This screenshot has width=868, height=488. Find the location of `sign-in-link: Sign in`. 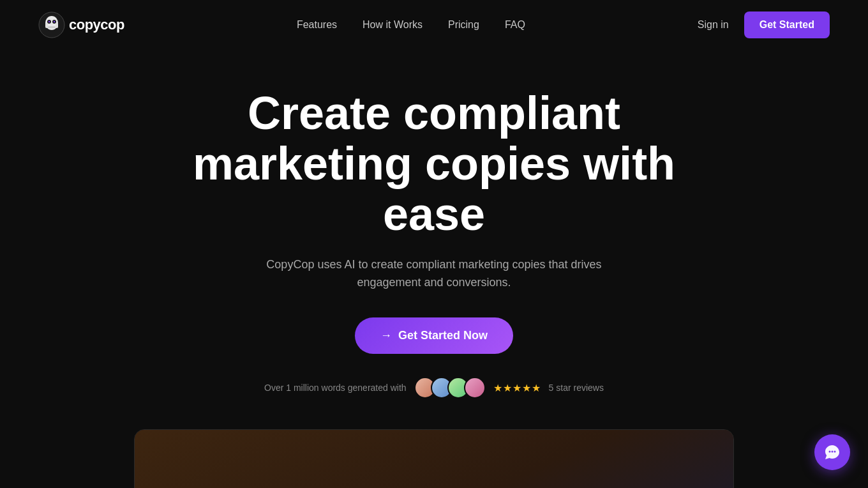

sign-in-link: Sign in is located at coordinates (714, 25).